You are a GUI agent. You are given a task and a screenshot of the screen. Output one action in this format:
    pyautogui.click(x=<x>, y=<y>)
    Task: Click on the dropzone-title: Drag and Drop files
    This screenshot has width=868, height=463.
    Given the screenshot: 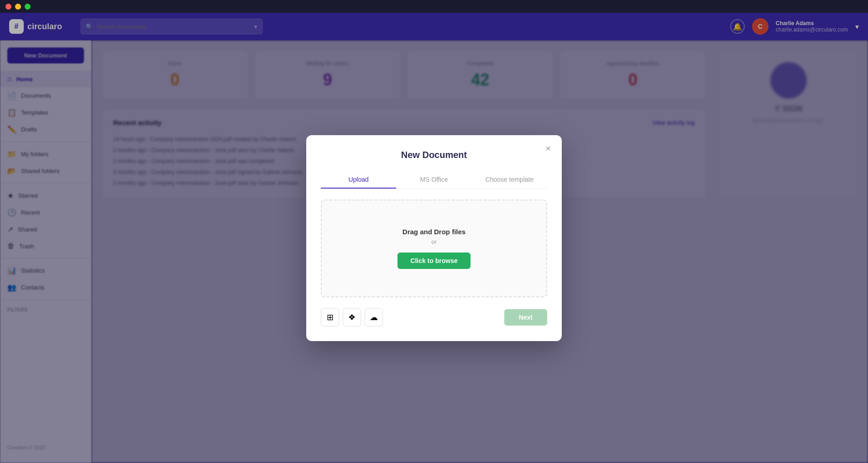 What is the action you would take?
    pyautogui.click(x=434, y=232)
    